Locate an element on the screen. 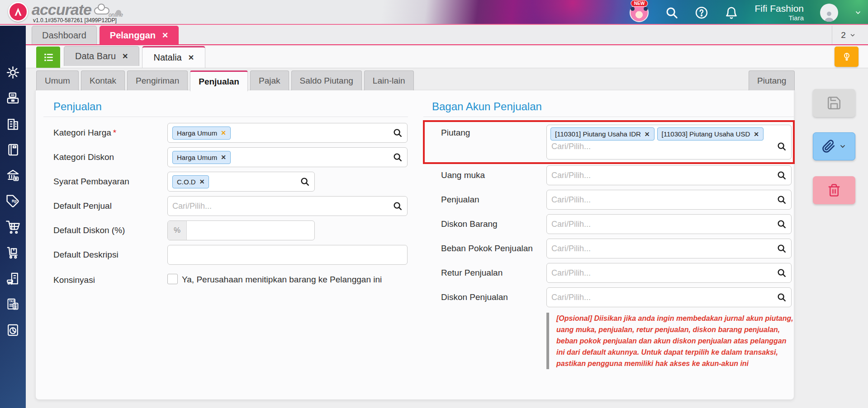  formtab-label: Umum is located at coordinates (57, 81).